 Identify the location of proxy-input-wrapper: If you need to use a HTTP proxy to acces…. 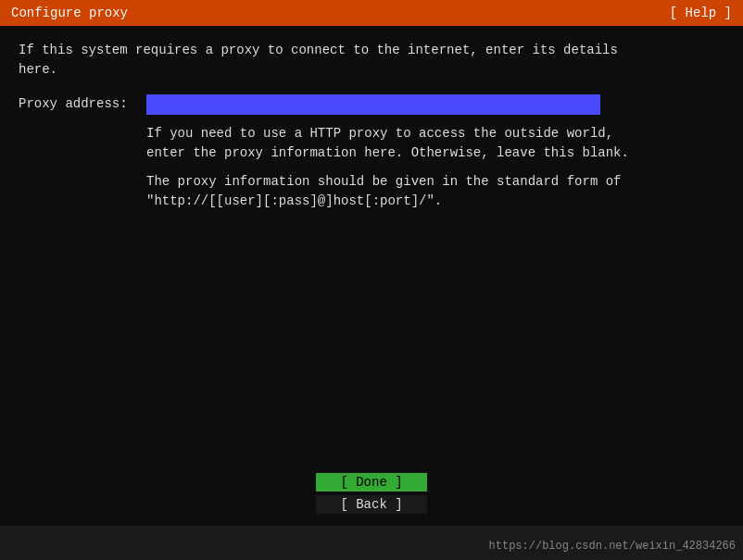
(387, 157).